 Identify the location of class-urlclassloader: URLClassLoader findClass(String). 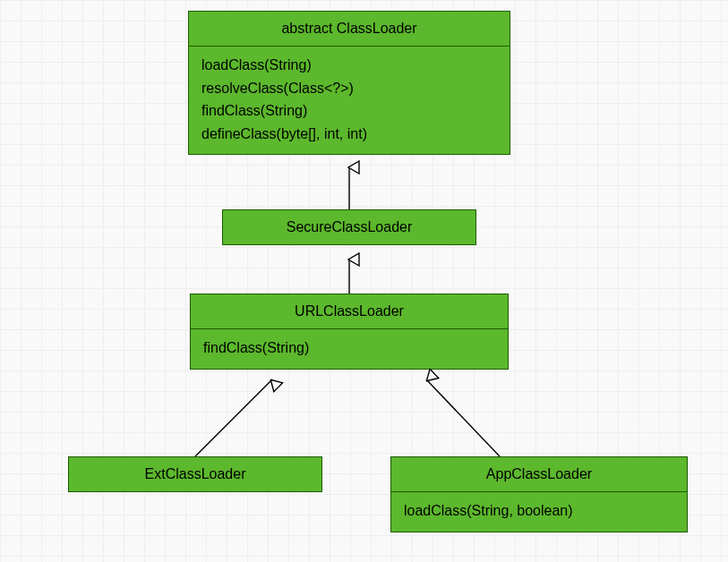
(349, 331).